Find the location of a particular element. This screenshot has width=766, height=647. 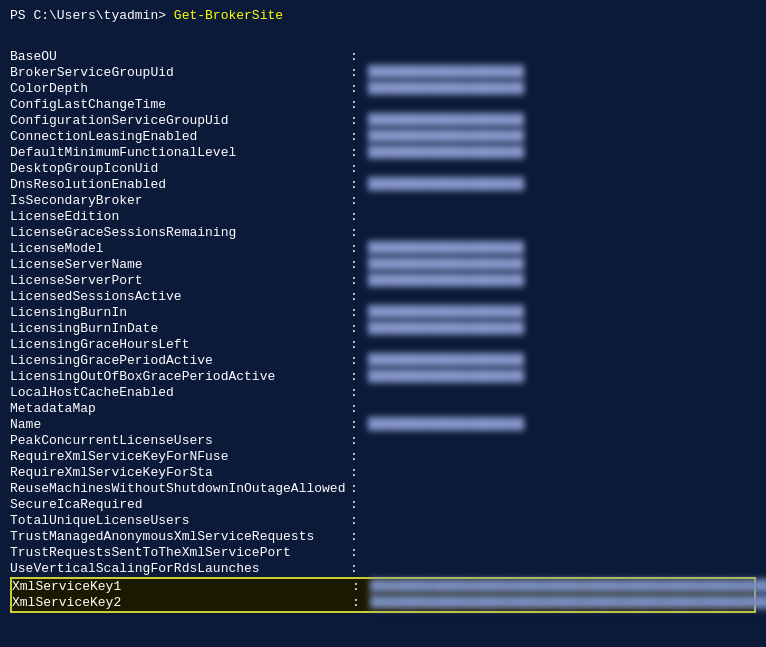

prop-row: DefaultMinimumFunctionalLevel:██████████… is located at coordinates (383, 153).